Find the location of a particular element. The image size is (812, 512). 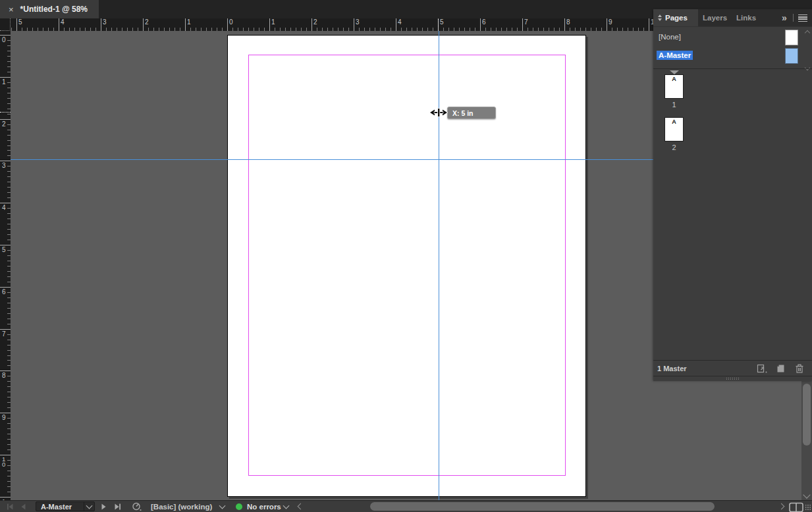

vertical-scrollbar is located at coordinates (807, 440).